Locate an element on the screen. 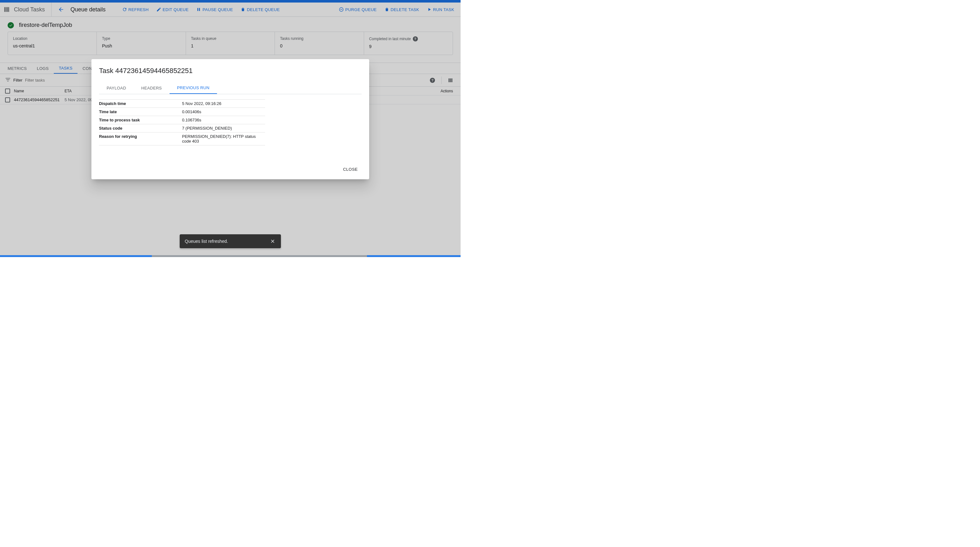 Image resolution: width=980 pixels, height=547 pixels. task-dialog: Task 44723614594465852251 PAYLOAD HEADER… is located at coordinates (230, 119).